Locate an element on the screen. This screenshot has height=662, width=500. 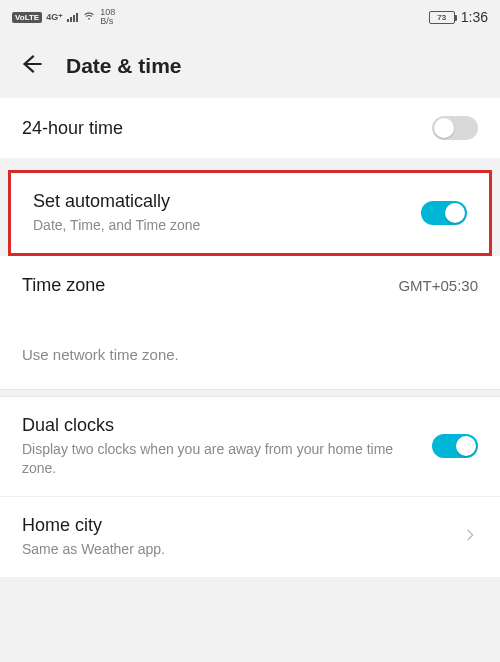
time-zone-helper: Use network time zone. is located at coordinates (250, 352).